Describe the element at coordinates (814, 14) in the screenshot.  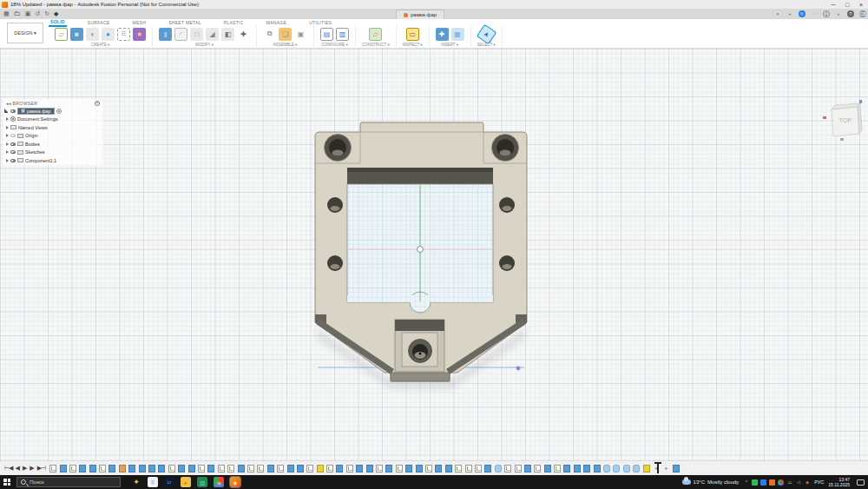
I see `history-icon: ◔` at that location.